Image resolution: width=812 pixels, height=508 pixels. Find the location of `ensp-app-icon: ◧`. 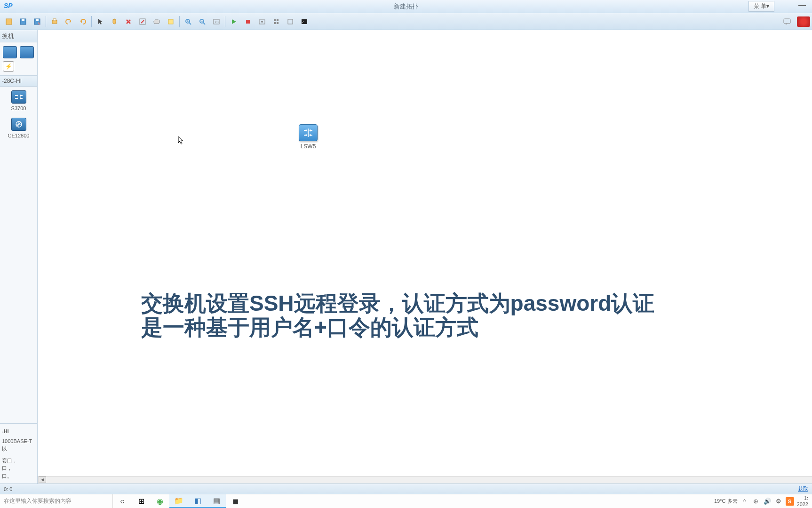

ensp-app-icon: ◧ is located at coordinates (198, 501).